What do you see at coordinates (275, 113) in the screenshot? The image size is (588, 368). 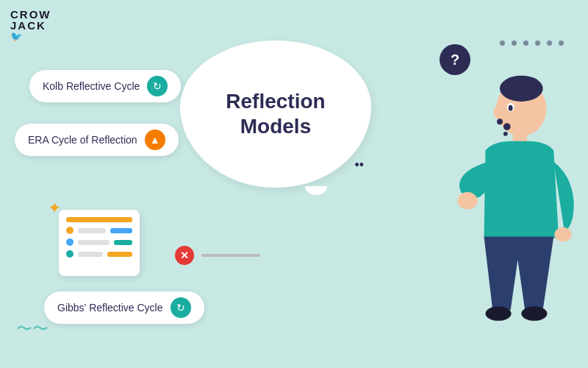 I see `bubble-title: Reflection Models` at bounding box center [275, 113].